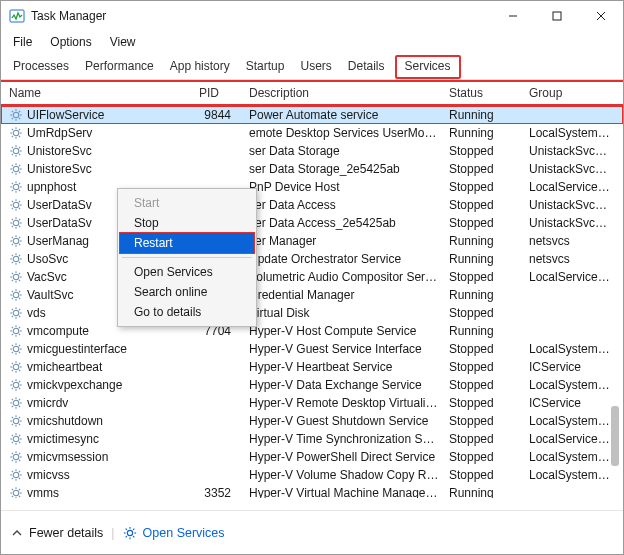 The width and height of the screenshot is (624, 555). I want to click on service-row: UIFlowService9844Power Automate serviceR…, so click(312, 115).